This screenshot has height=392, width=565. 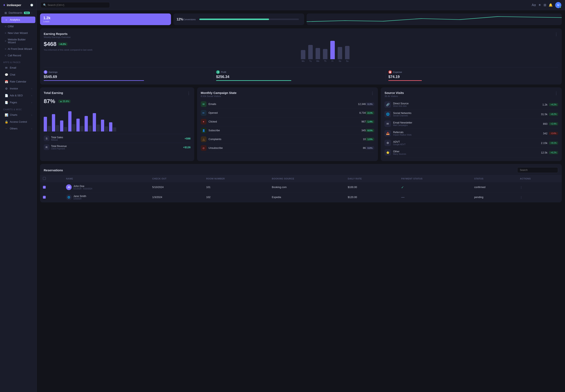 I want to click on gray-bar, so click(x=115, y=129).